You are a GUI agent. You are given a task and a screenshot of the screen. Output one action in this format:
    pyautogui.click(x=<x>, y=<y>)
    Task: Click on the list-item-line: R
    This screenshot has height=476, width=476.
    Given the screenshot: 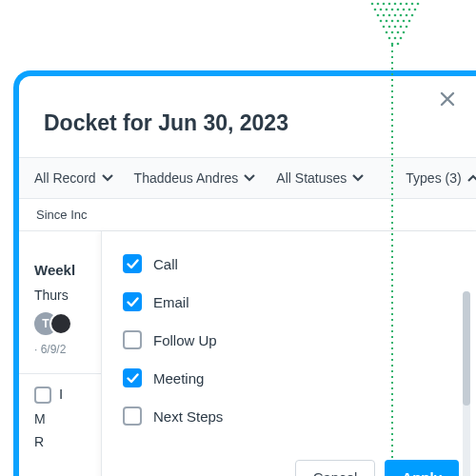 What is the action you would take?
    pyautogui.click(x=68, y=442)
    